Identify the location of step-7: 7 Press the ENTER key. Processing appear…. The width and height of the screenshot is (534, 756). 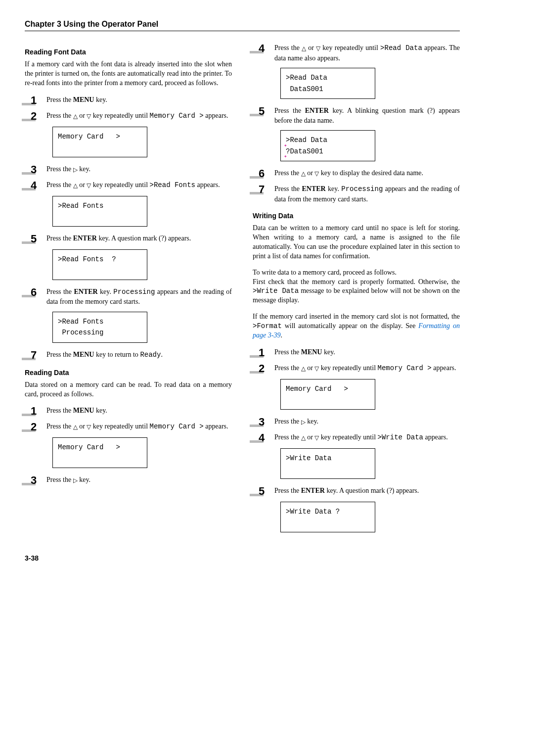
(356, 194).